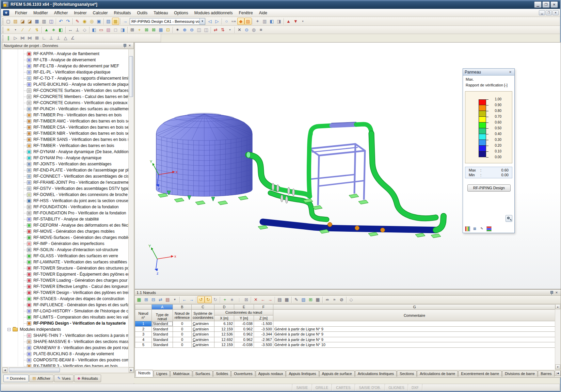 This screenshot has width=561, height=392. Describe the element at coordinates (22, 38) in the screenshot. I see `snap-cross-icon: ⋈` at that location.